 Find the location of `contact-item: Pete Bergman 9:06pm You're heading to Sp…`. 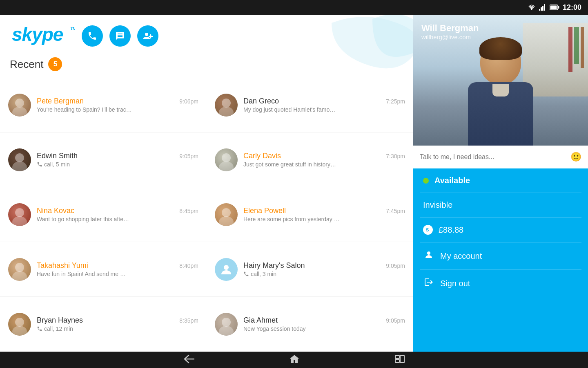

contact-item: Pete Bergman 9:06pm You're heading to Sp… is located at coordinates (103, 105).